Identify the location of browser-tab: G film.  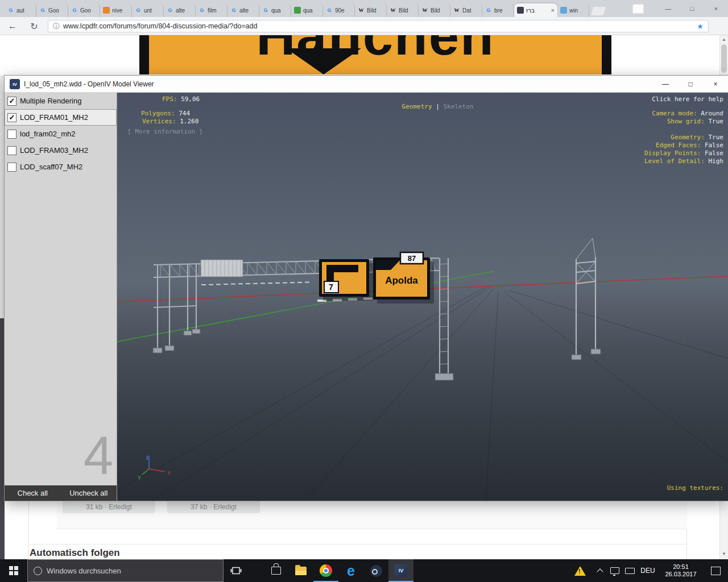
(212, 10).